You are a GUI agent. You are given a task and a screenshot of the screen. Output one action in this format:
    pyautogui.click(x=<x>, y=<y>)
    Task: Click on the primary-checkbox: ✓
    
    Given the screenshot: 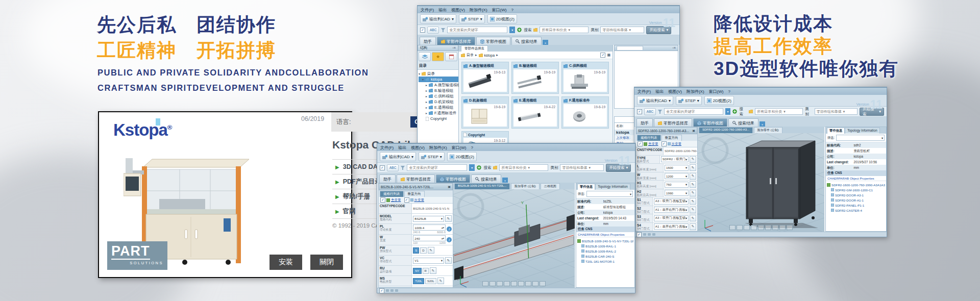 What is the action you would take?
    pyautogui.click(x=640, y=144)
    